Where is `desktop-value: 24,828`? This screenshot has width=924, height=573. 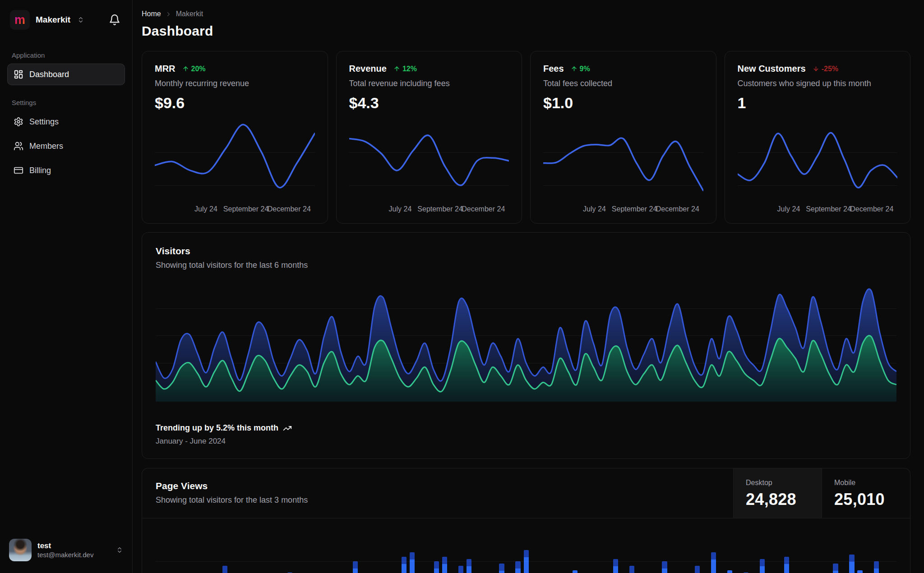
desktop-value: 24,828 is located at coordinates (784, 500).